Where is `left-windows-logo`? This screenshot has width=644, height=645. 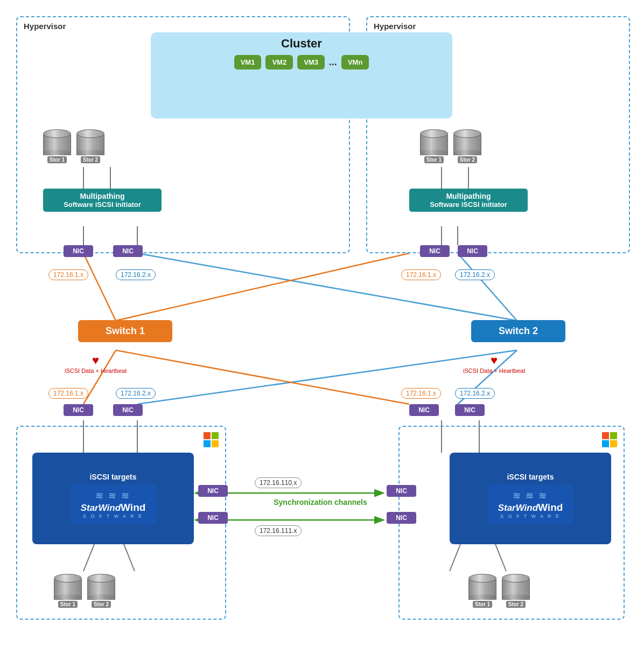 left-windows-logo is located at coordinates (212, 440).